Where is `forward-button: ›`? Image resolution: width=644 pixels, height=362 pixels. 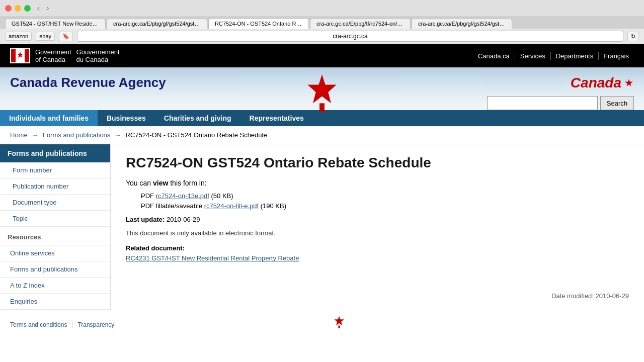 forward-button: › is located at coordinates (48, 8).